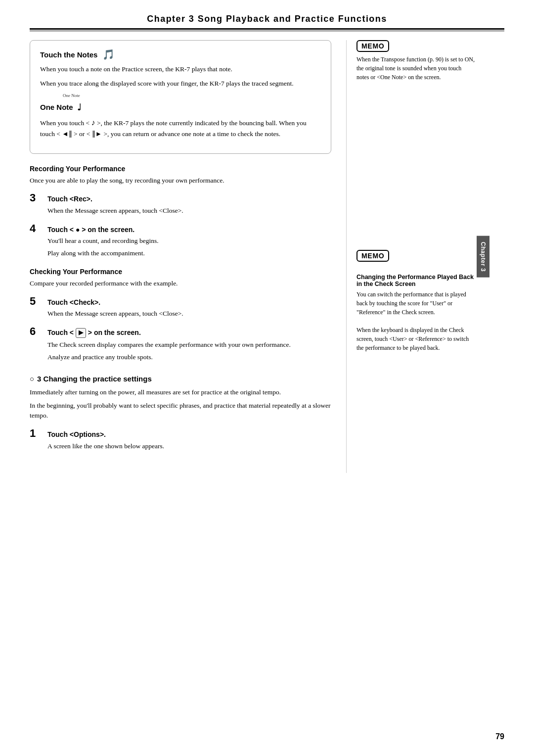 The image size is (534, 756). I want to click on step-4-number: 4, so click(38, 229).